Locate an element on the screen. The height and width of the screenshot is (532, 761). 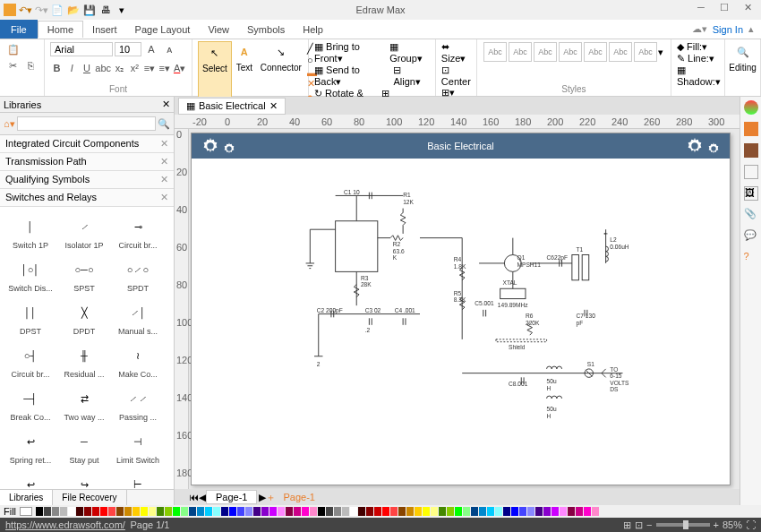
fit-width-icon: ⊞ is located at coordinates (627, 525).